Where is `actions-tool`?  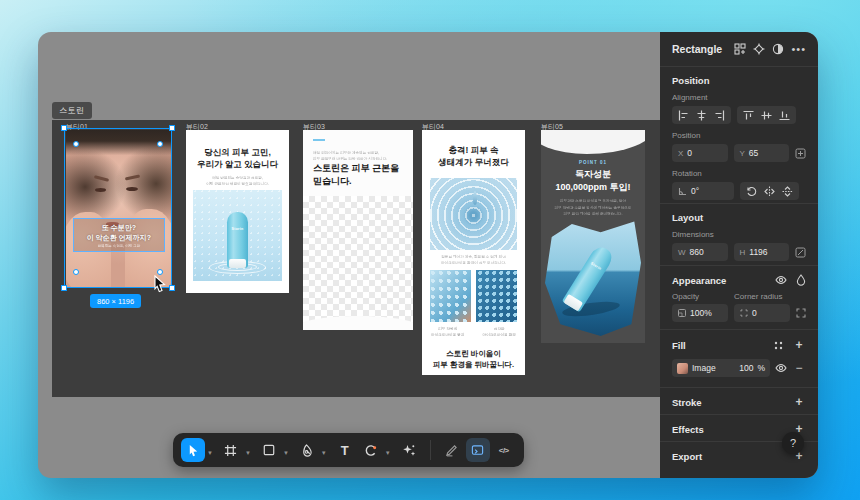
actions-tool is located at coordinates (371, 450).